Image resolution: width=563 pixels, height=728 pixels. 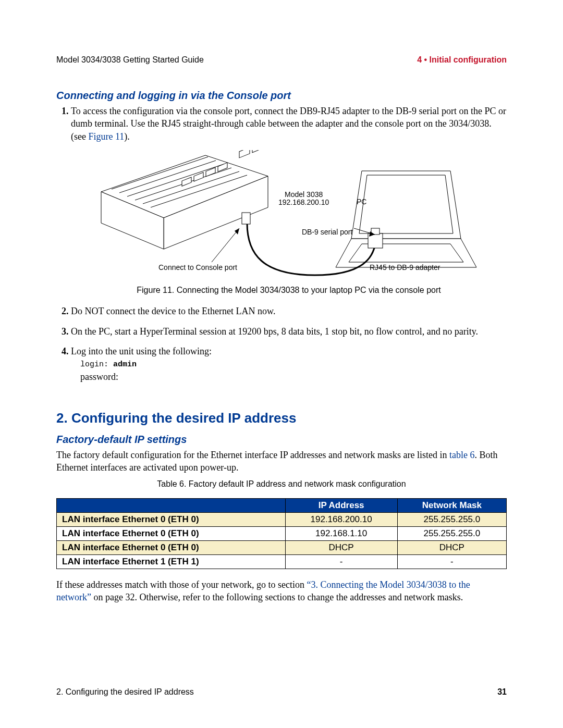 What do you see at coordinates (289, 124) in the screenshot?
I see `step-1-text-a: To access the configuration via the cons…` at bounding box center [289, 124].